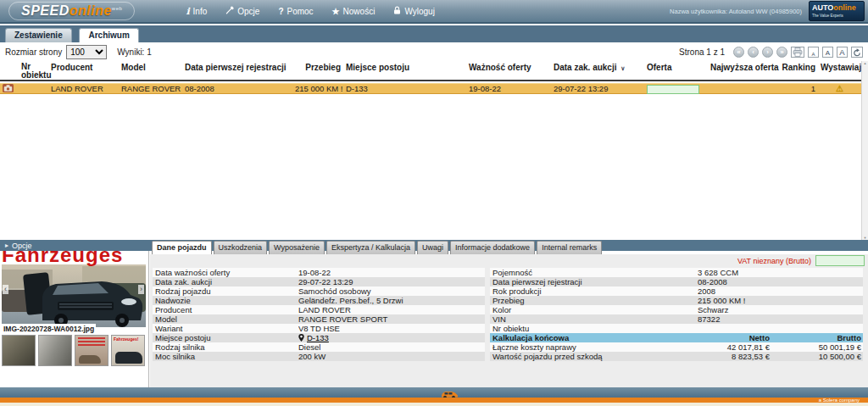 Image resolution: width=868 pixels, height=406 pixels. Describe the element at coordinates (75, 319) in the screenshot. I see `photo-panel: Fahrzeuges ‹ › IMG-20220728-WA0012.jpg` at that location.